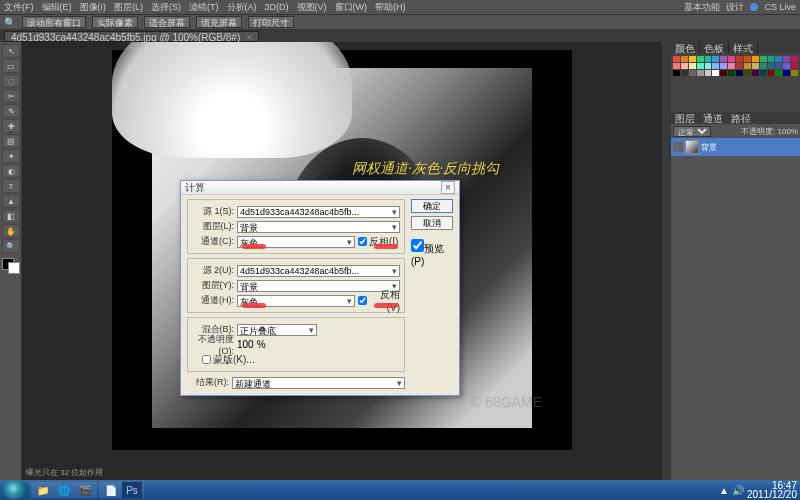 The height and width of the screenshot is (500, 800). I want to click on menu-window: 窗口(W), so click(352, 8).